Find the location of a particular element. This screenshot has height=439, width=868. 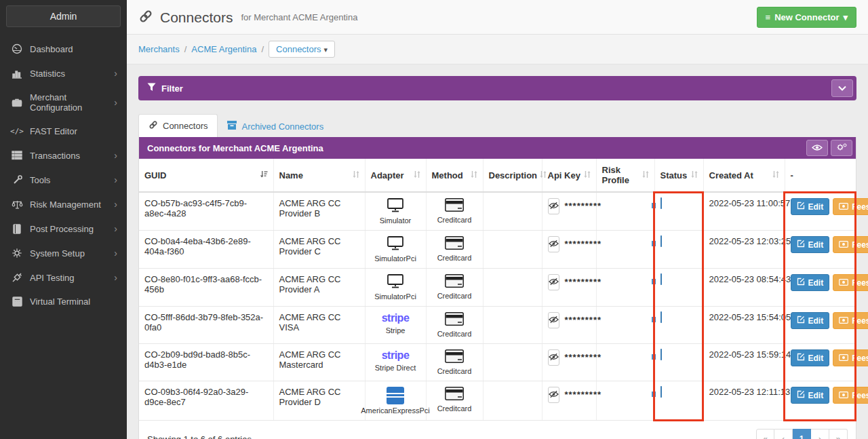

name-cell: ACME ARG CC Provider B is located at coordinates (319, 212).